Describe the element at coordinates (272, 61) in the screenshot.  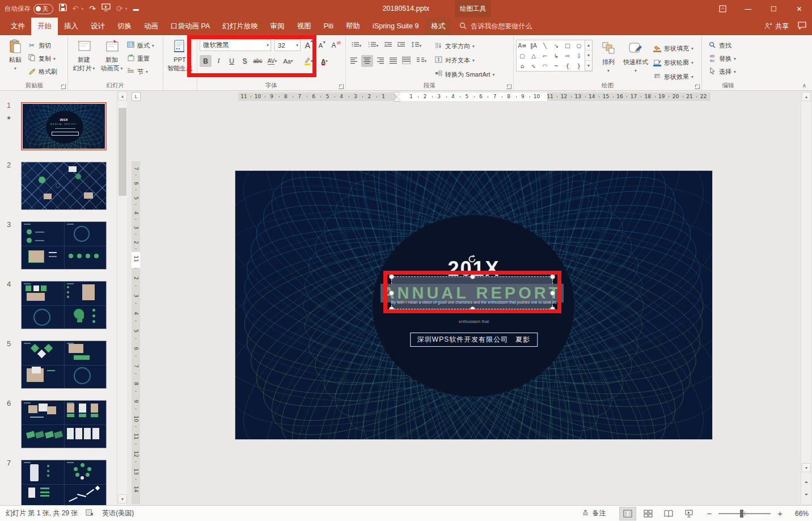
I see `character-spacing-button: AV▾` at that location.